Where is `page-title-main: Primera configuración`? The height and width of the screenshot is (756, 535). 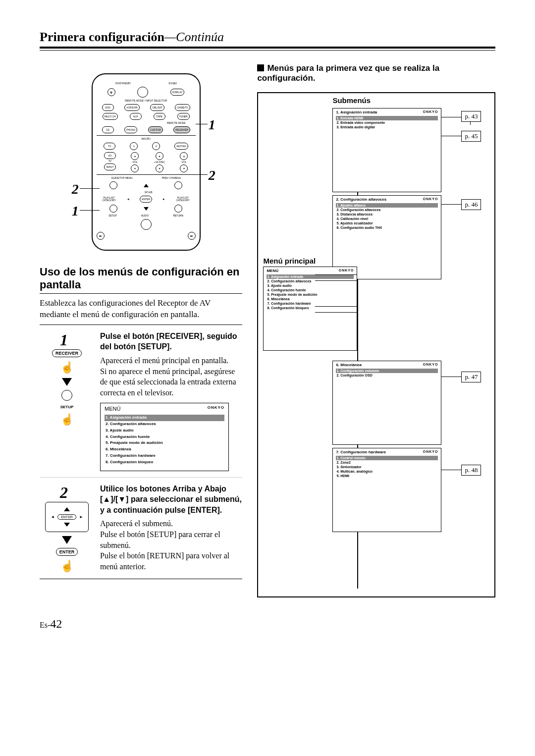
page-title-main: Primera configuración is located at coordinates (102, 37).